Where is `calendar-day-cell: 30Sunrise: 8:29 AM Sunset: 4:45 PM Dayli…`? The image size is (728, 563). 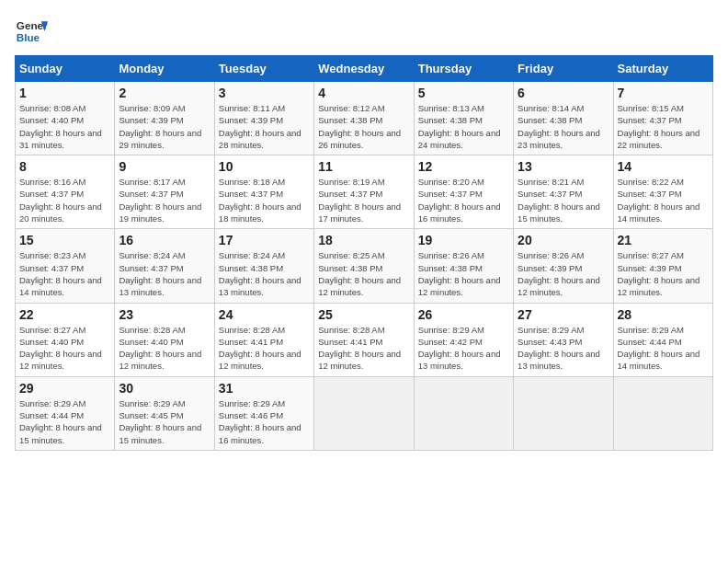 calendar-day-cell: 30Sunrise: 8:29 AM Sunset: 4:45 PM Dayli… is located at coordinates (165, 413).